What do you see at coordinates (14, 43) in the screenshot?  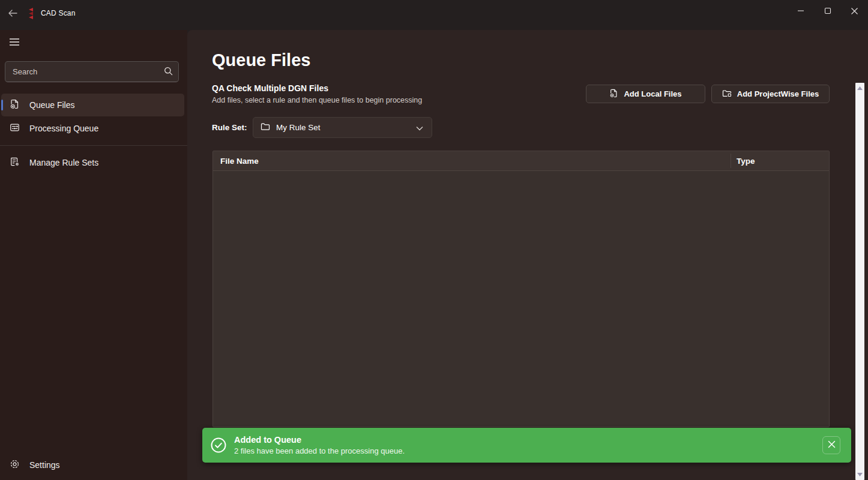 I see `nav-menu-button` at bounding box center [14, 43].